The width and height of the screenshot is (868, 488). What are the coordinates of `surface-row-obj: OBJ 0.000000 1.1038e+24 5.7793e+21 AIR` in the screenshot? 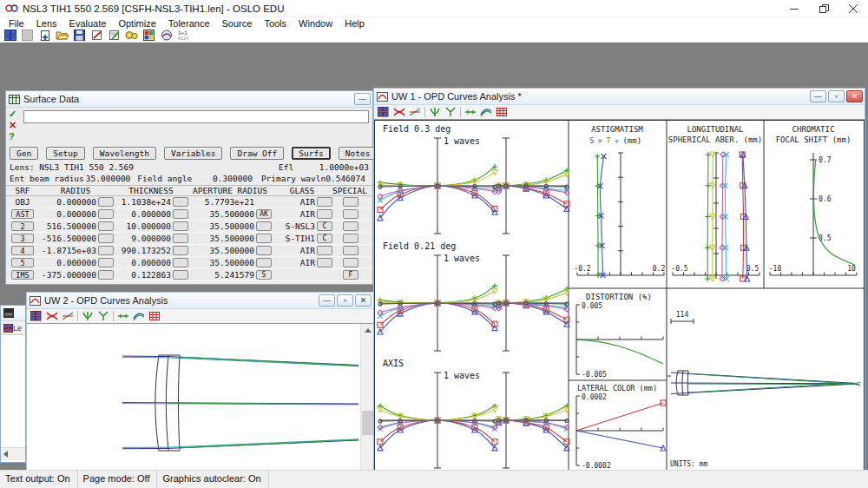 It's located at (189, 202).